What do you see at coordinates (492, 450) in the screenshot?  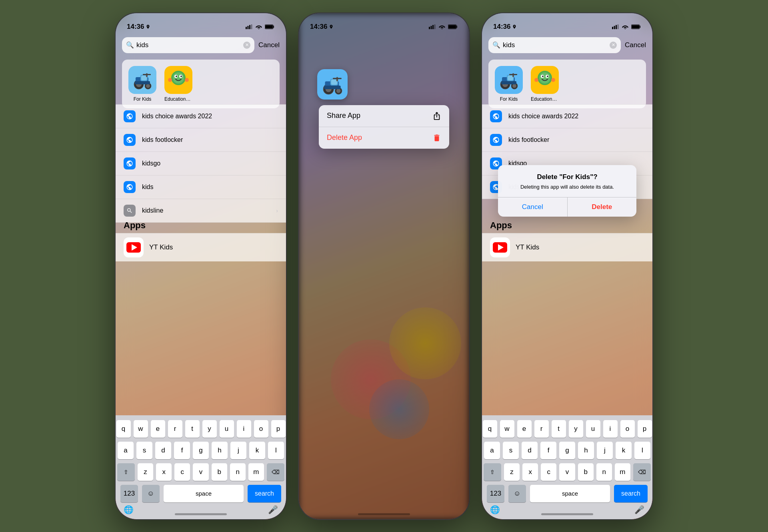 I see `key-a-right: a` at bounding box center [492, 450].